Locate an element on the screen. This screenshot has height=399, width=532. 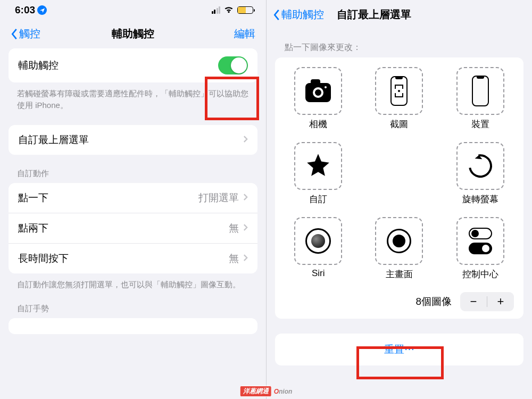
home-icon is located at coordinates (399, 241).